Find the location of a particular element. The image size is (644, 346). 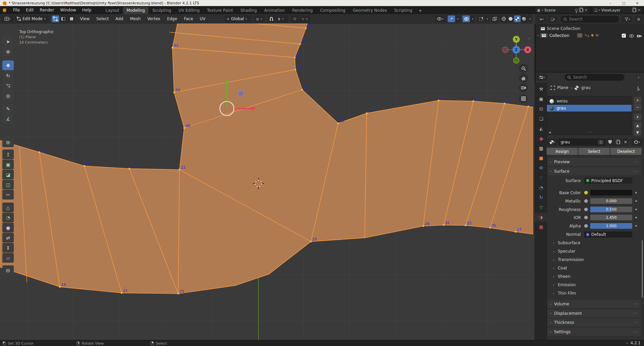

cursor-tool: ⊕ is located at coordinates (8, 52).